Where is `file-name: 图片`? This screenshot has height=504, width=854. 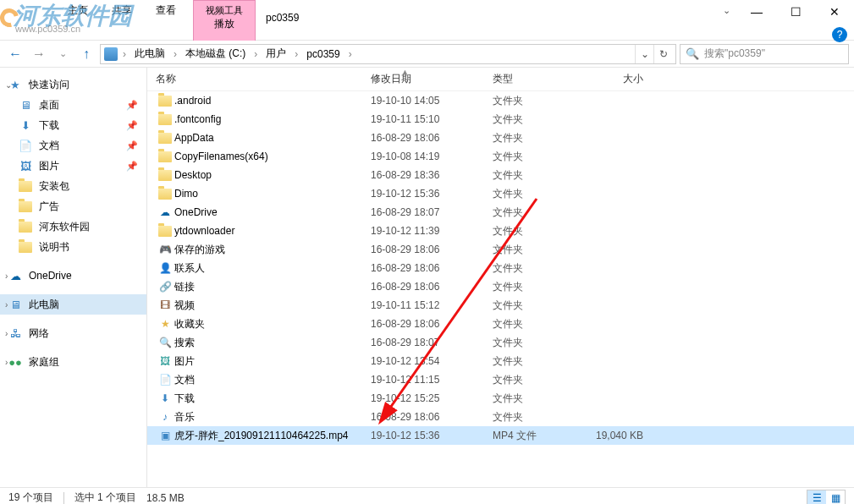 file-name: 图片 is located at coordinates (273, 362).